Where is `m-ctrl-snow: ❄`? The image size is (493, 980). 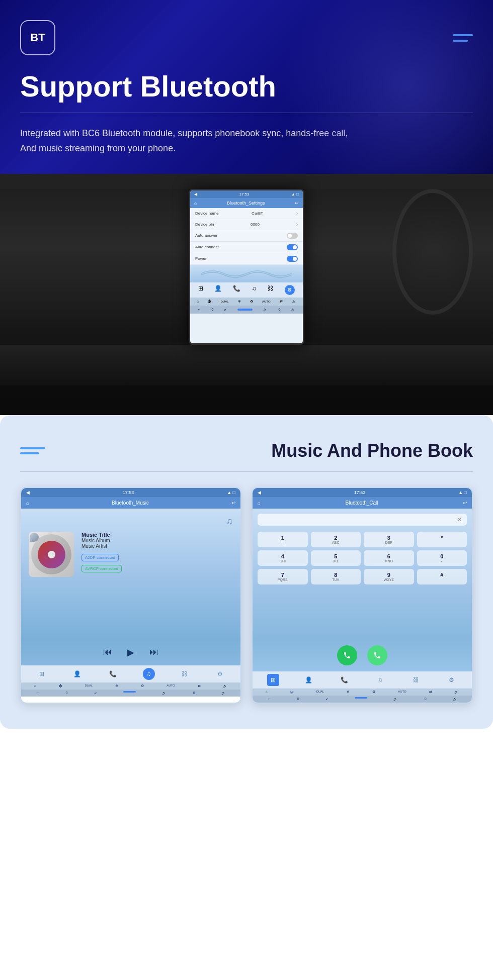
m-ctrl-snow: ❄ is located at coordinates (117, 686).